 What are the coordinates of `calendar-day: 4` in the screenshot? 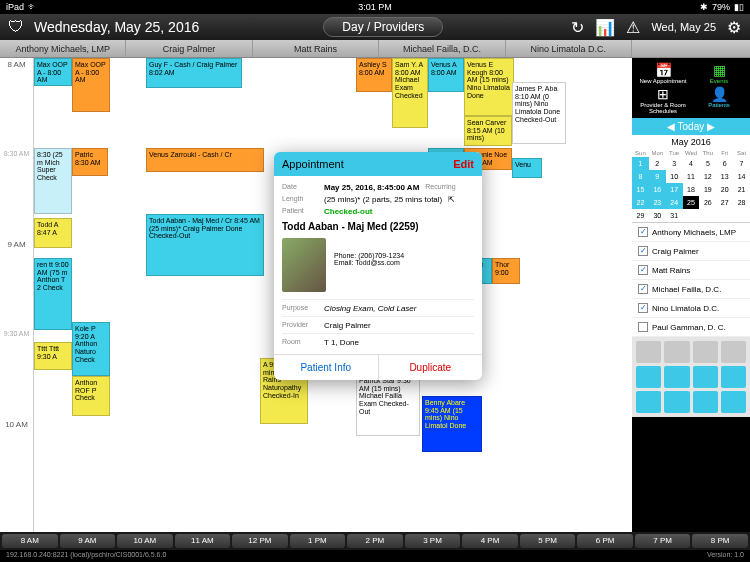 It's located at (692, 164).